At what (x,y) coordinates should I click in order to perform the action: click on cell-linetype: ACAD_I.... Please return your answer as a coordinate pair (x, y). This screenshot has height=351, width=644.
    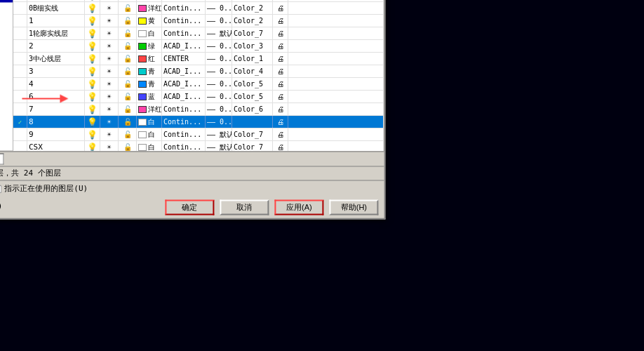
    Looking at the image, I should click on (184, 72).